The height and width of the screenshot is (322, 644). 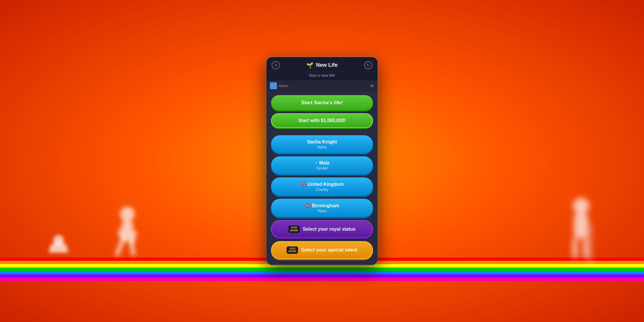 I want to click on username-label: Adrian, so click(x=283, y=86).